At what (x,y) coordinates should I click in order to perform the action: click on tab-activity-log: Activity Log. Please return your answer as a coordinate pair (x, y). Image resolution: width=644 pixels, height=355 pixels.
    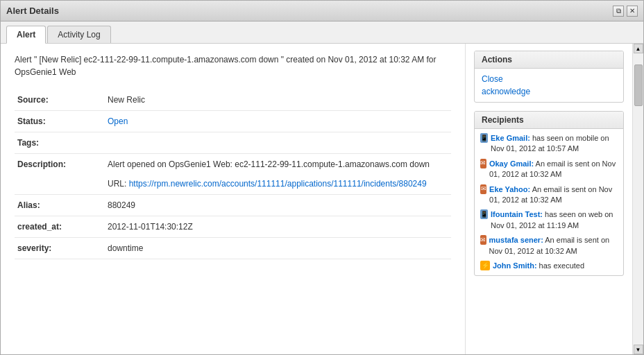
    Looking at the image, I should click on (79, 35).